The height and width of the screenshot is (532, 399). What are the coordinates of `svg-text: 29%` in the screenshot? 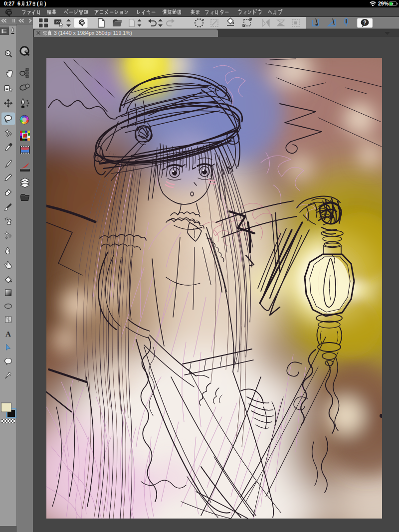 It's located at (384, 3).